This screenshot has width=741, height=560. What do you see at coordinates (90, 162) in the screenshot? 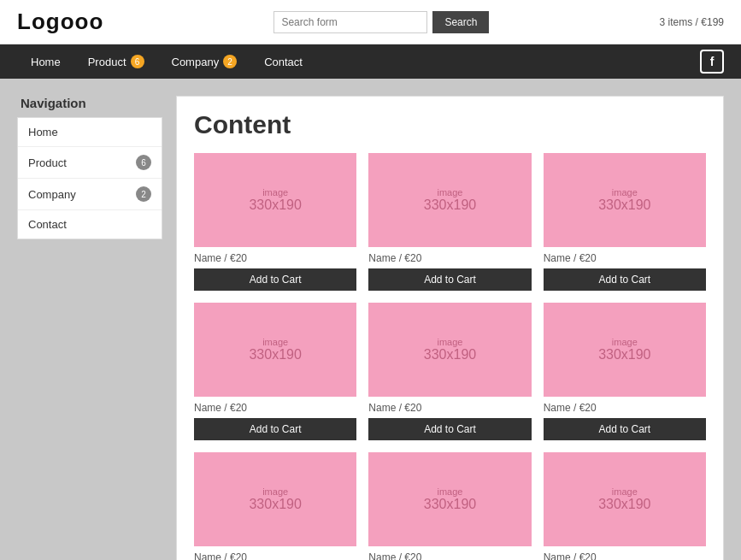
I see `sidebar-item-product: Product 6` at bounding box center [90, 162].